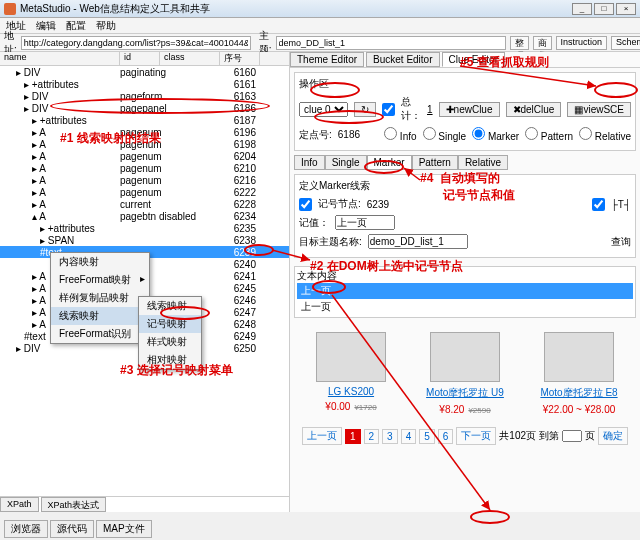  I want to click on tab-xpath-expr: XPath表达式, so click(74, 504).